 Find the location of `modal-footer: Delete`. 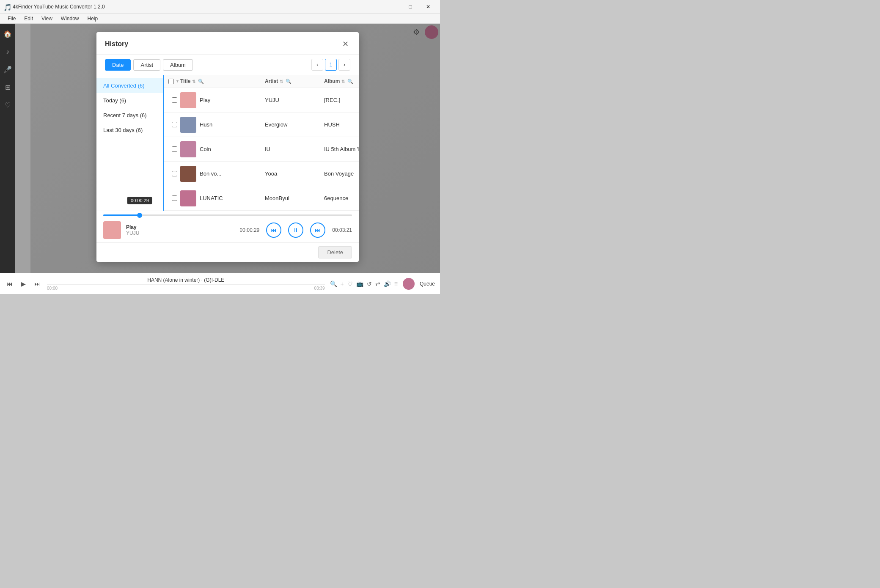

modal-footer: Delete is located at coordinates (228, 252).